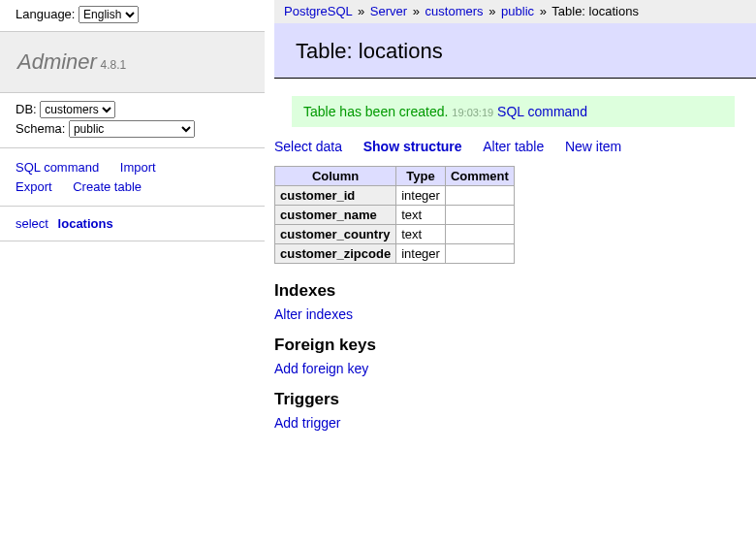 The width and height of the screenshot is (756, 546). I want to click on nav-links: SQL command Import Export Create table, so click(132, 177).